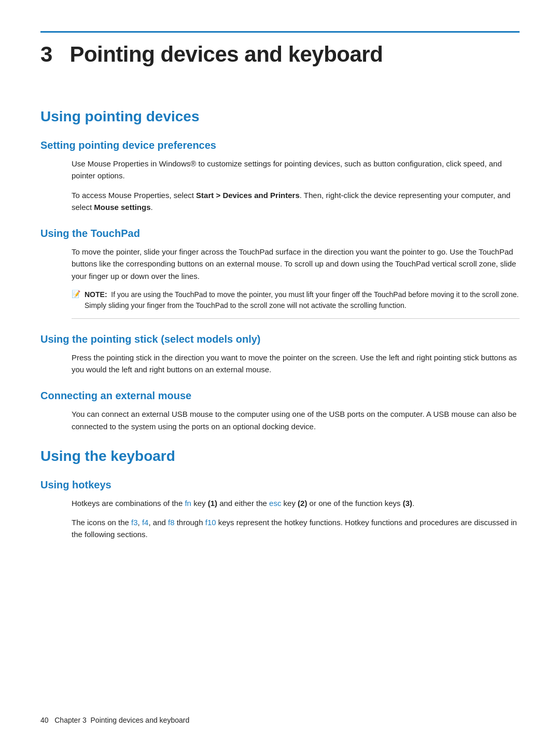 The image size is (560, 745). What do you see at coordinates (145, 523) in the screenshot?
I see `link-f4: f4` at bounding box center [145, 523].